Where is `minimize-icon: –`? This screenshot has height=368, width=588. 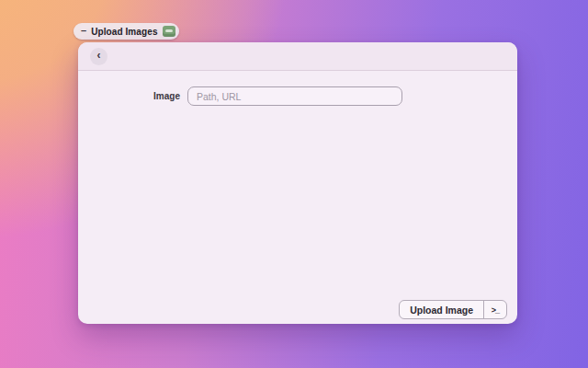
minimize-icon: – is located at coordinates (84, 31).